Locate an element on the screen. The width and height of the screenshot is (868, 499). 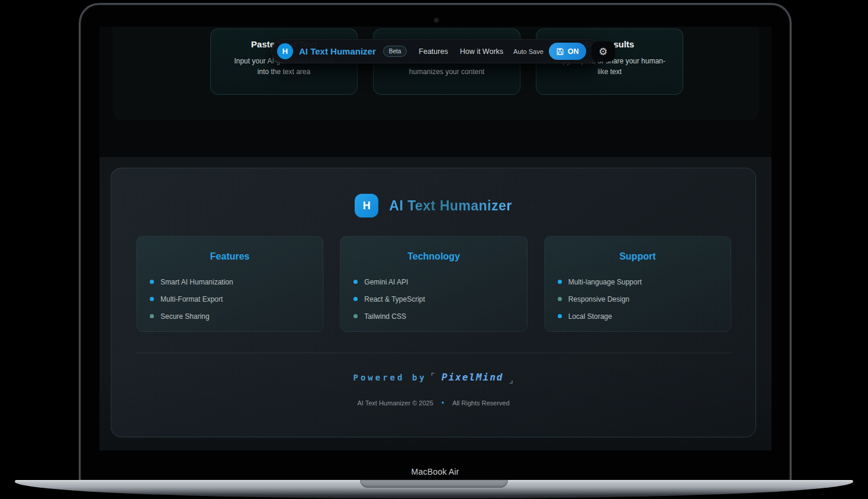
powered-by: Powered by⌜PixelMind⌟ is located at coordinates (433, 377).